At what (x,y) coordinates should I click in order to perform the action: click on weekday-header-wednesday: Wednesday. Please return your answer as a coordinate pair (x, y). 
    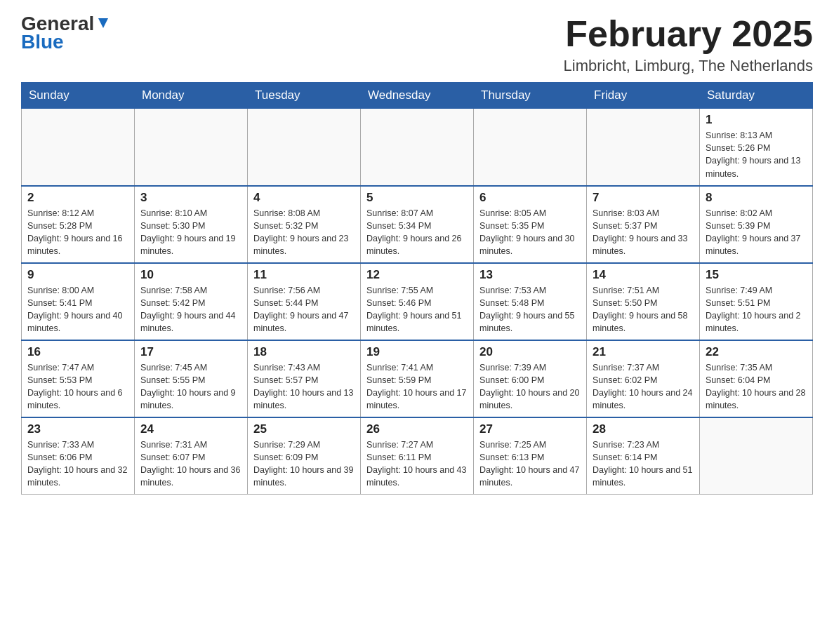
    Looking at the image, I should click on (417, 95).